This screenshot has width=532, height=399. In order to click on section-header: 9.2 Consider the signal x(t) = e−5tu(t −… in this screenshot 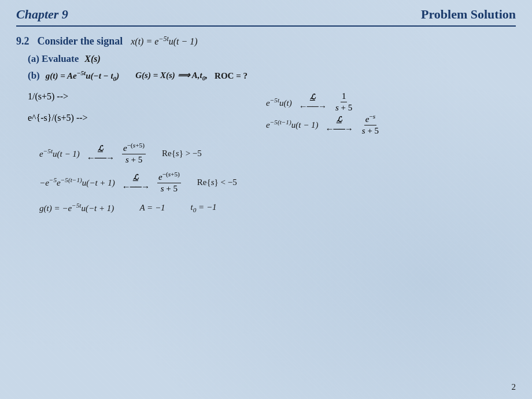, I will do `click(266, 41)`.